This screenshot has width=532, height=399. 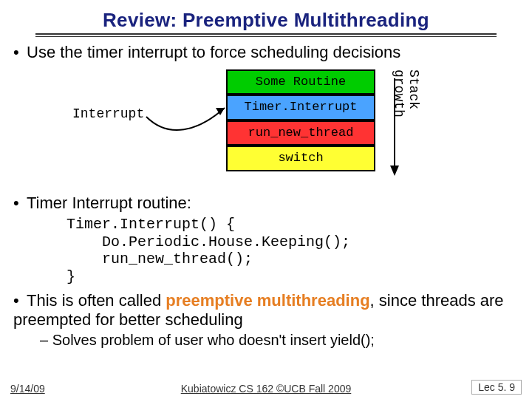 I want to click on bullet-1-text: Use the timer interrupt to force schedul…, so click(x=214, y=52).